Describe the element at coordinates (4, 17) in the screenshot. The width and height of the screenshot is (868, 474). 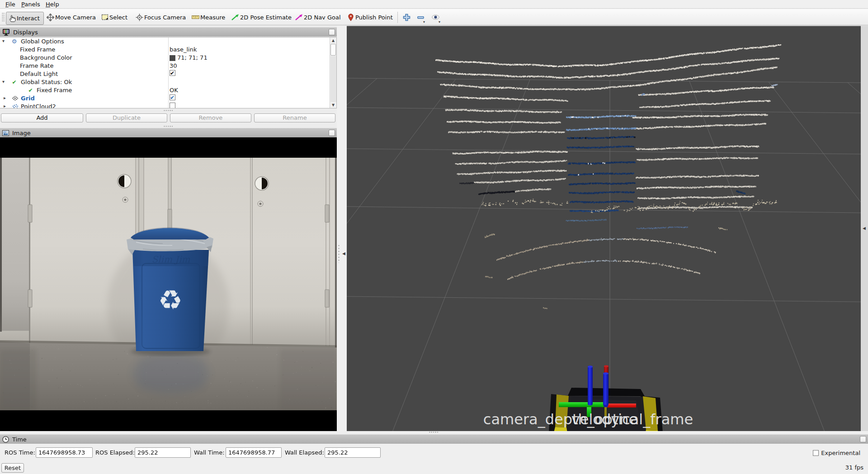
I see `toolbar-drag-handle` at that location.